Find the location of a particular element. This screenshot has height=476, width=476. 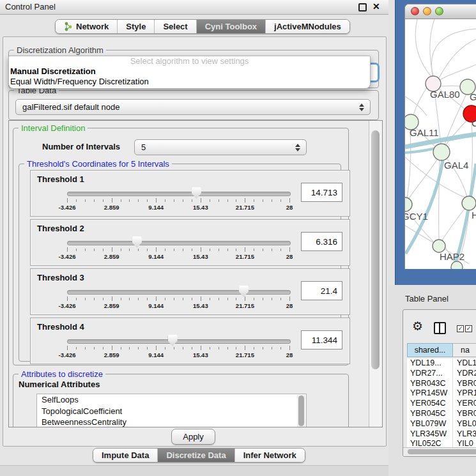

column-header-shared-name: shared... is located at coordinates (430, 350).